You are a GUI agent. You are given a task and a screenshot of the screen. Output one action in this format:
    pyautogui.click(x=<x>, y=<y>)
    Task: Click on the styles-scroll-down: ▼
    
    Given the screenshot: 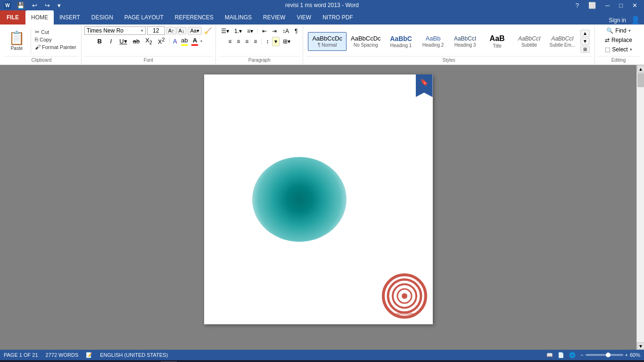 What is the action you would take?
    pyautogui.click(x=585, y=41)
    